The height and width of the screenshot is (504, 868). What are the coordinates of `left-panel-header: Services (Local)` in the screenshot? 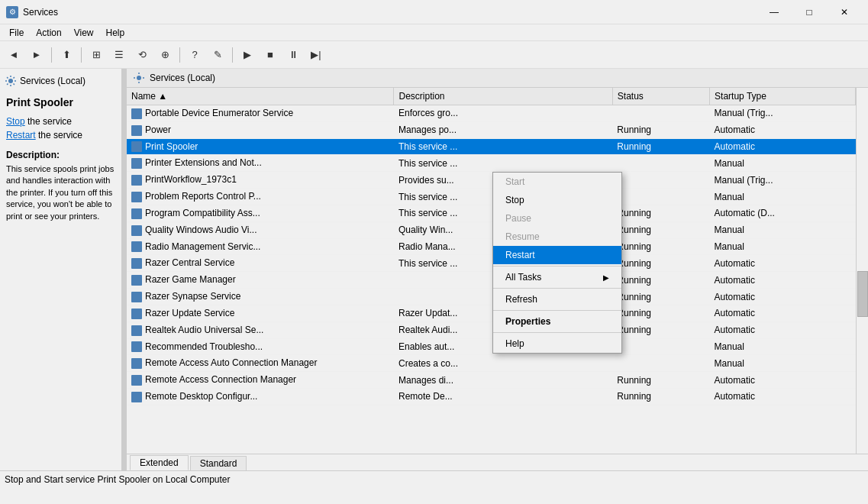 It's located at (61, 81).